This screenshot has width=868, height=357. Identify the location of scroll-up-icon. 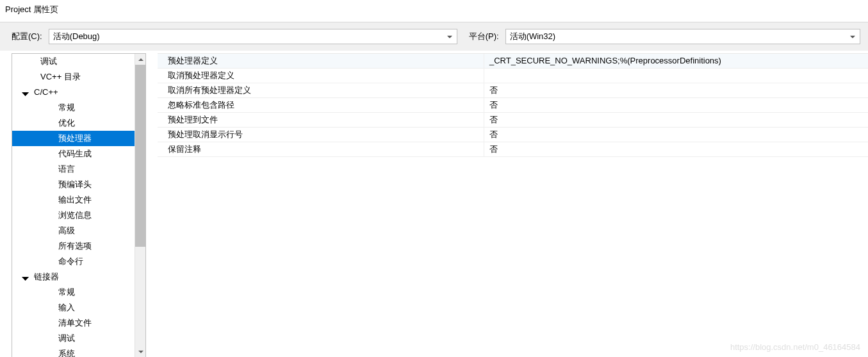
(141, 59).